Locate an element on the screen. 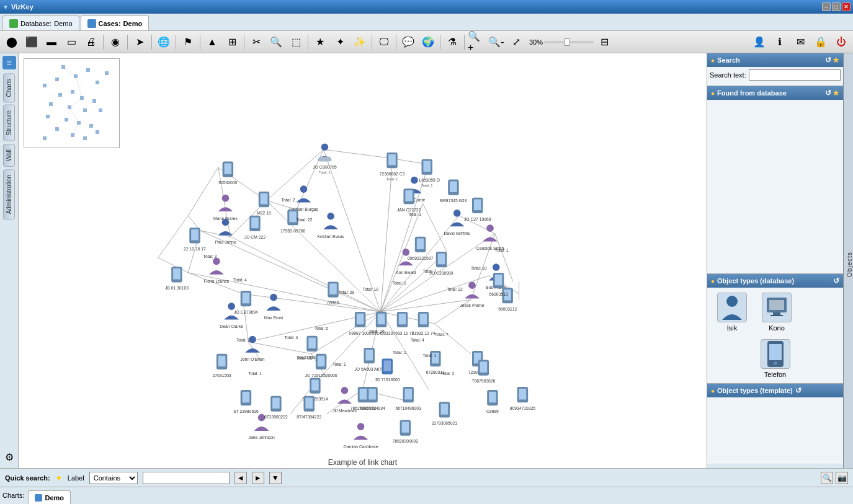 This screenshot has height=504, width=853. layout-button: ⊞ is located at coordinates (232, 42).